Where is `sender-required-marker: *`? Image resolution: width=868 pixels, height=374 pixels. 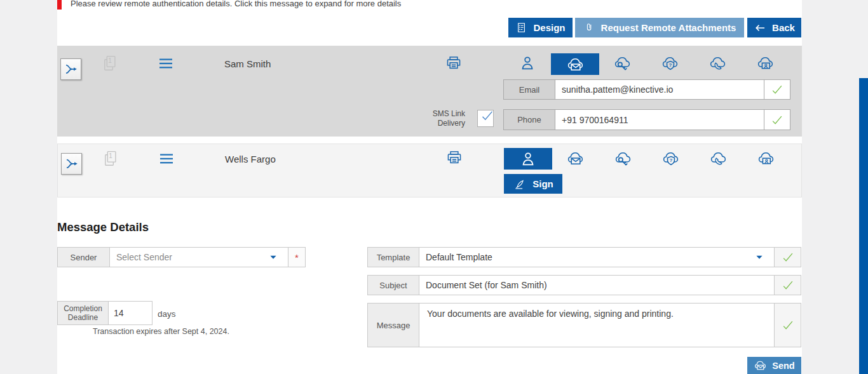
sender-required-marker: * is located at coordinates (296, 257).